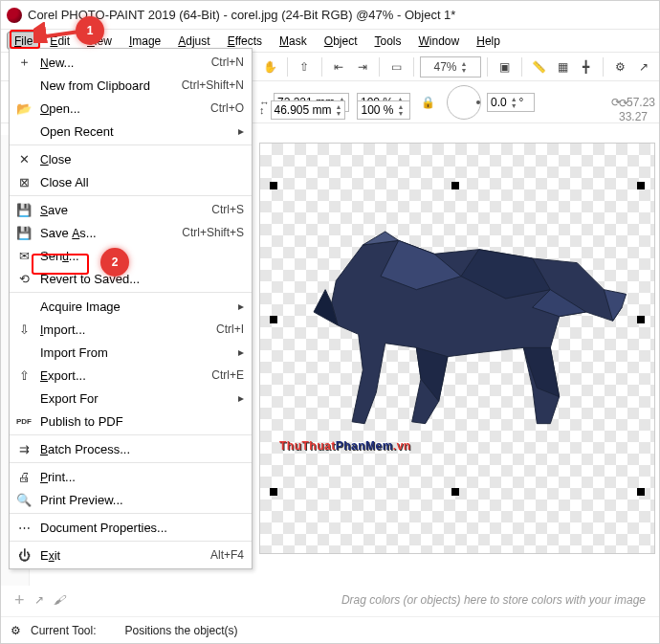  Describe the element at coordinates (24, 421) in the screenshot. I see `pdf-icon: PDF` at that location.